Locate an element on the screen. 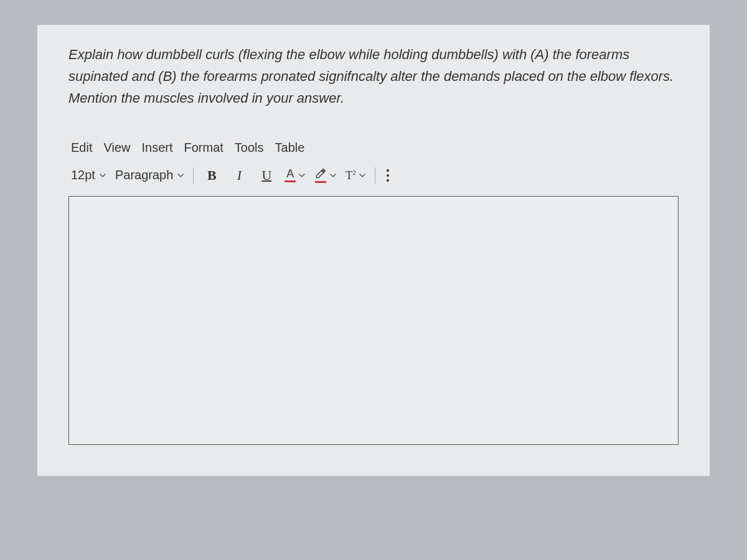 The width and height of the screenshot is (747, 560). toolbar: 12pt Paragraph B I U A is located at coordinates (374, 175).